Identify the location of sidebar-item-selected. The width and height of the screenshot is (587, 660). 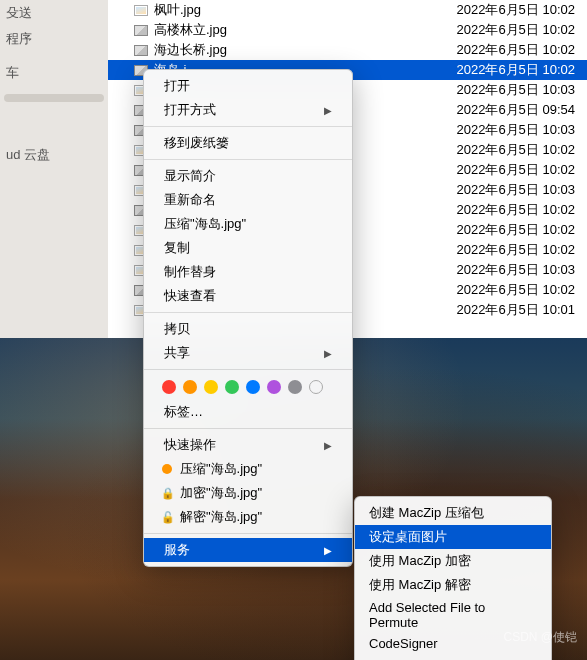
(54, 98).